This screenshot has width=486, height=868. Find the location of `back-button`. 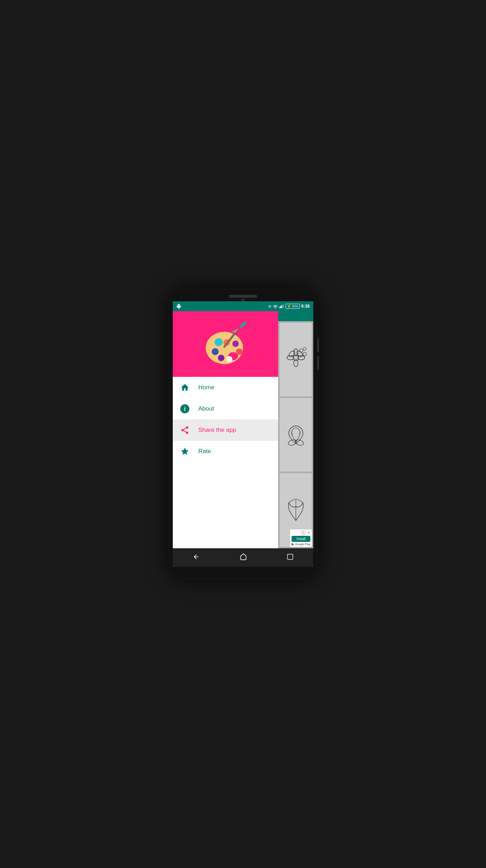

back-button is located at coordinates (196, 558).